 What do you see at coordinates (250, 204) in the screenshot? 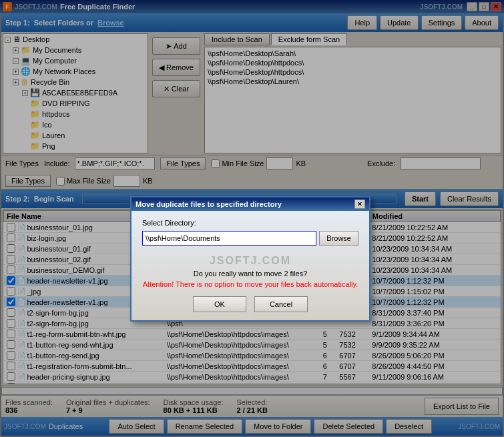
I see `modal-titlebar: Move duplicate files to specified direct…` at bounding box center [250, 204].